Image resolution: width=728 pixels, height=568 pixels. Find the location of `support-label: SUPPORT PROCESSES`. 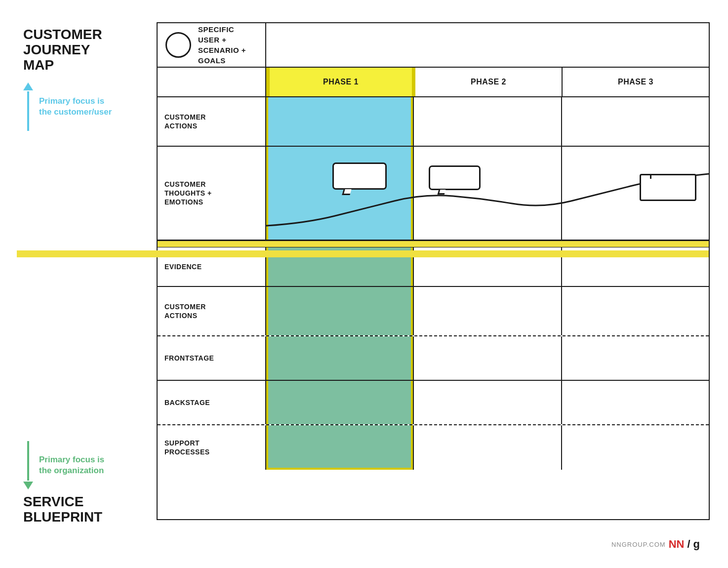

support-label: SUPPORT PROCESSES is located at coordinates (212, 447).